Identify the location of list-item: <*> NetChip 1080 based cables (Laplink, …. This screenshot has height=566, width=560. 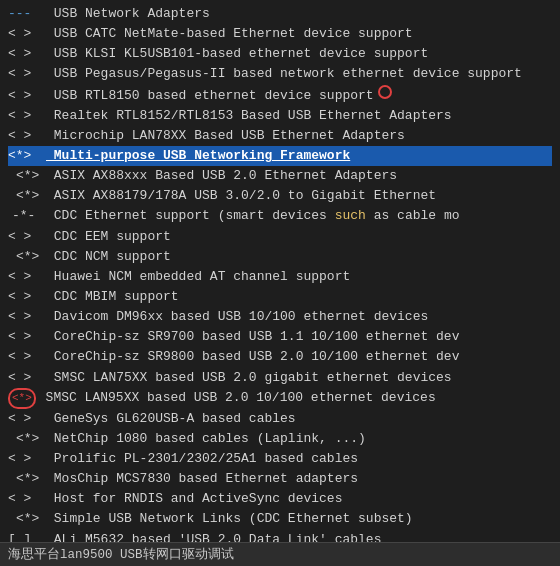
(280, 439).